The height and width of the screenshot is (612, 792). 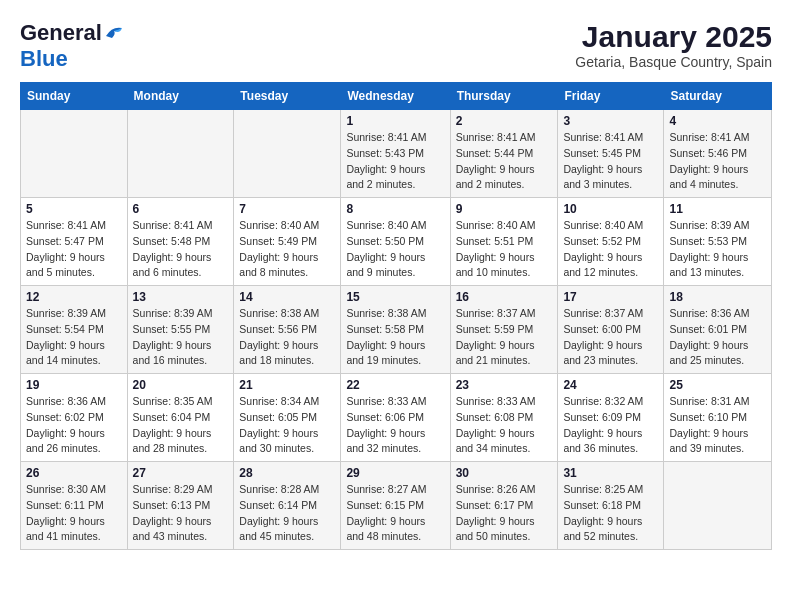 What do you see at coordinates (287, 473) in the screenshot?
I see `day-number: 28` at bounding box center [287, 473].